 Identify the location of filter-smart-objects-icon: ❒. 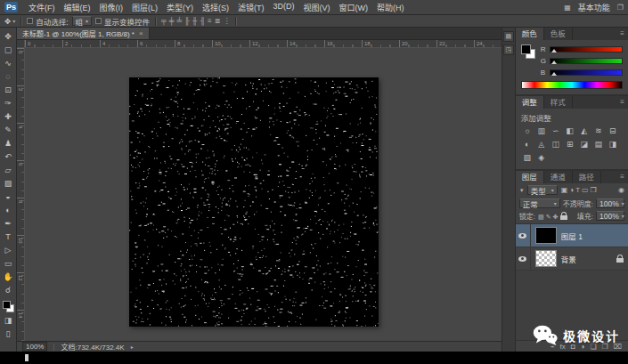
(593, 190).